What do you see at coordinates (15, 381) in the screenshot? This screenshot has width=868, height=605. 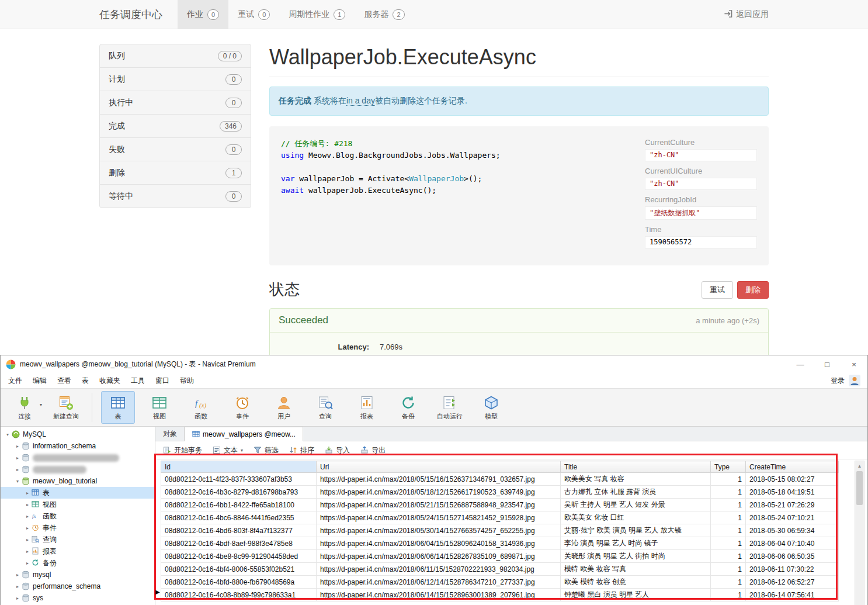 I see `menu-item-0: 文件` at bounding box center [15, 381].